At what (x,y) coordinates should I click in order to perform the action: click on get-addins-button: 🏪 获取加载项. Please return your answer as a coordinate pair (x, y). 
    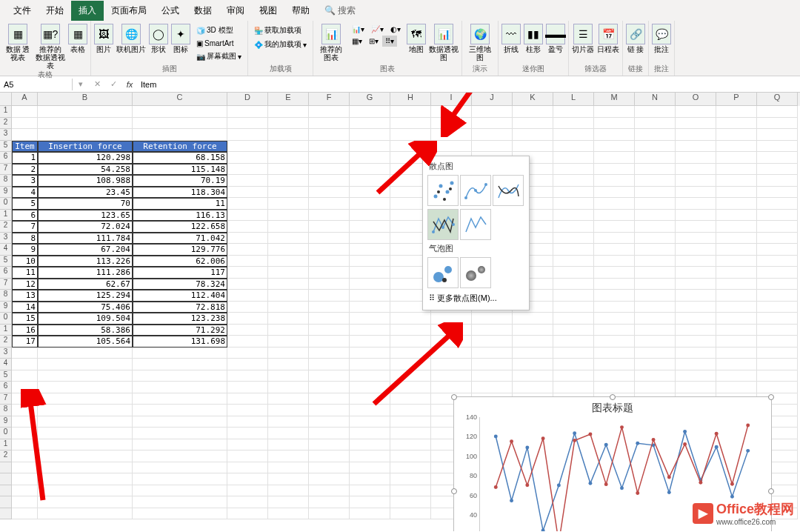
    Looking at the image, I should click on (280, 30).